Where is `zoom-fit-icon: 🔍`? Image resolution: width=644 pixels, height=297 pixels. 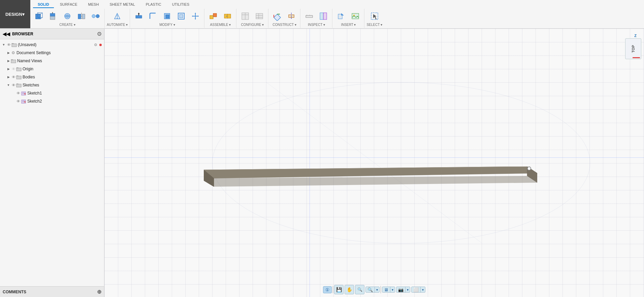
zoom-fit-icon: 🔍 is located at coordinates (370, 290).